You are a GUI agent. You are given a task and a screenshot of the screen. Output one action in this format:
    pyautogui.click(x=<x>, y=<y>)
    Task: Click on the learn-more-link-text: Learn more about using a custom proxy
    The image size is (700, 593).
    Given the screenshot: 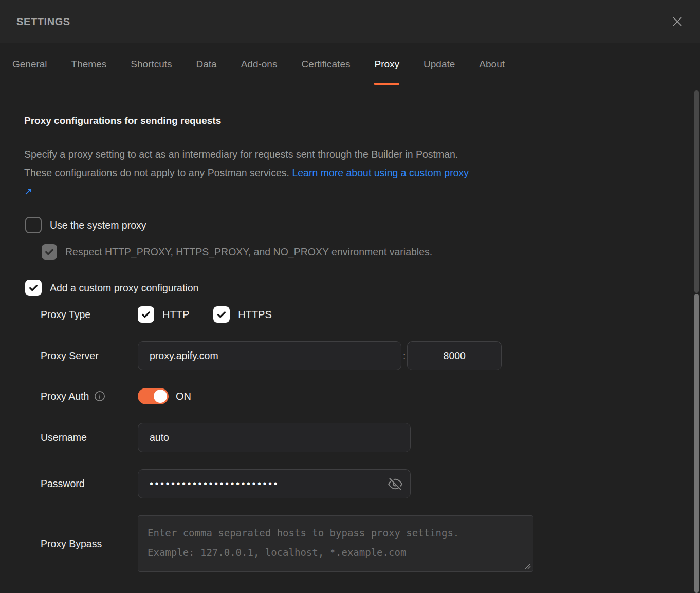 What is the action you would take?
    pyautogui.click(x=380, y=173)
    